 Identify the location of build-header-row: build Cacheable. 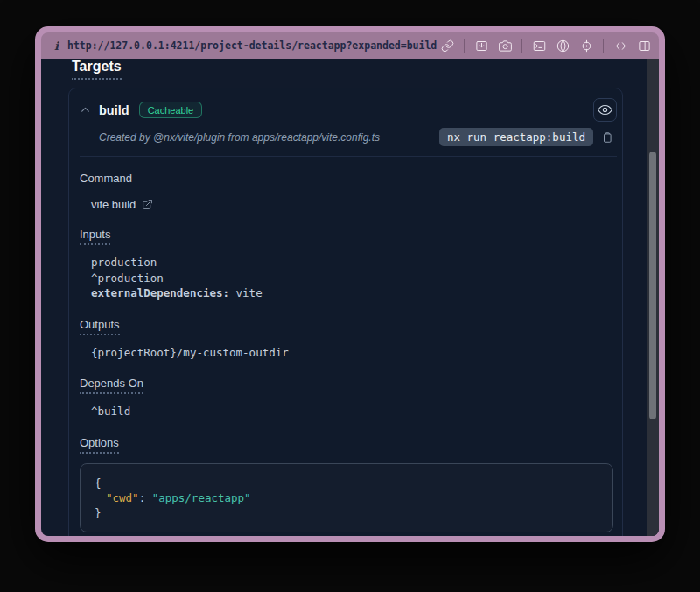
(348, 110).